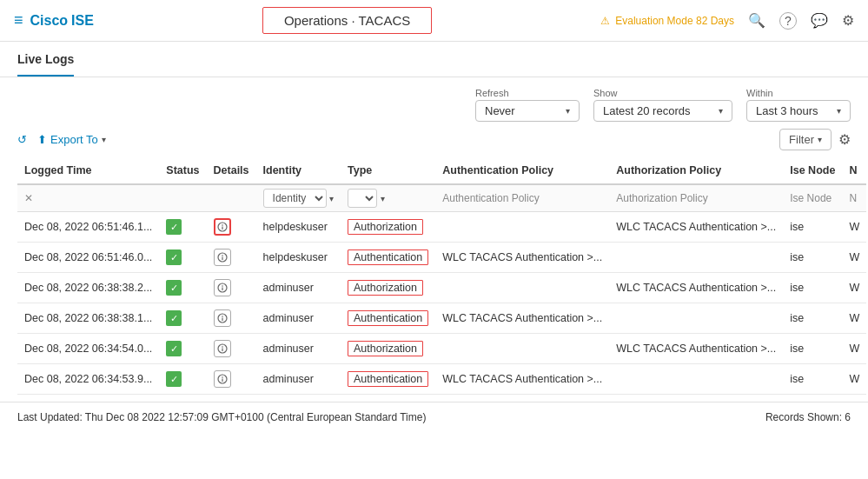 The height and width of the screenshot is (479, 868). What do you see at coordinates (62, 139) in the screenshot?
I see `actions-left: ↺ ⬆ Export To ▾` at bounding box center [62, 139].